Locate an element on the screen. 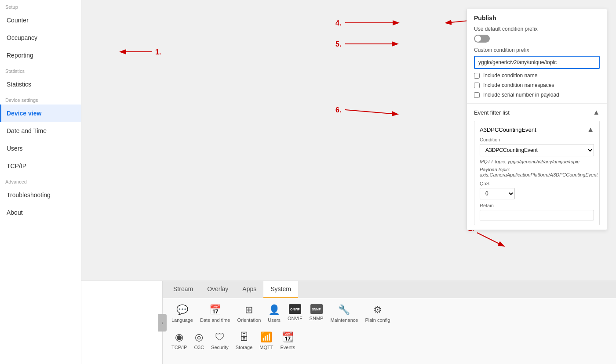  collapse-arrow: ‹ is located at coordinates (162, 323).